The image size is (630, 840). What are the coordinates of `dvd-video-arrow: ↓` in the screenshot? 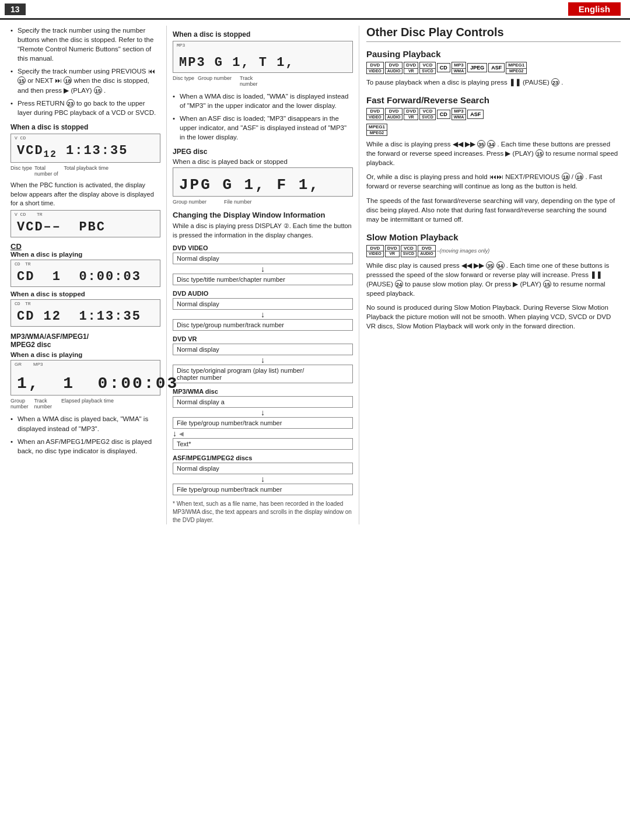 It's located at (262, 269).